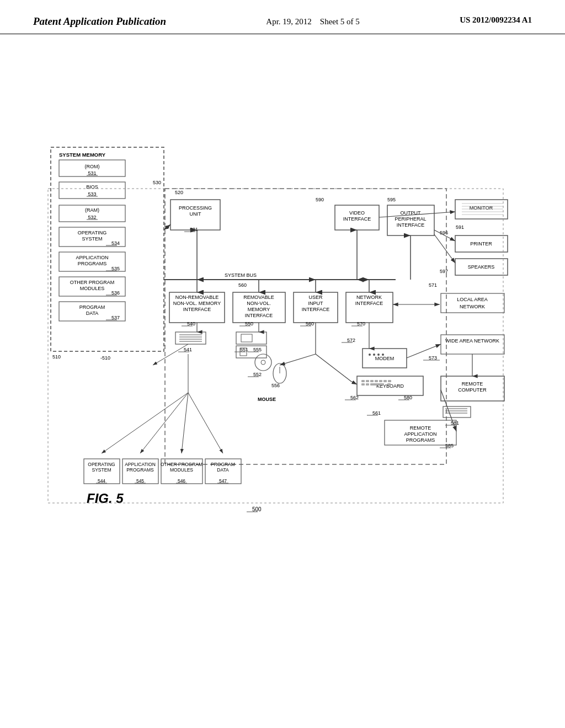 The width and height of the screenshot is (565, 728). I want to click on svg-text: NON-VOL. MEMORY, so click(197, 303).